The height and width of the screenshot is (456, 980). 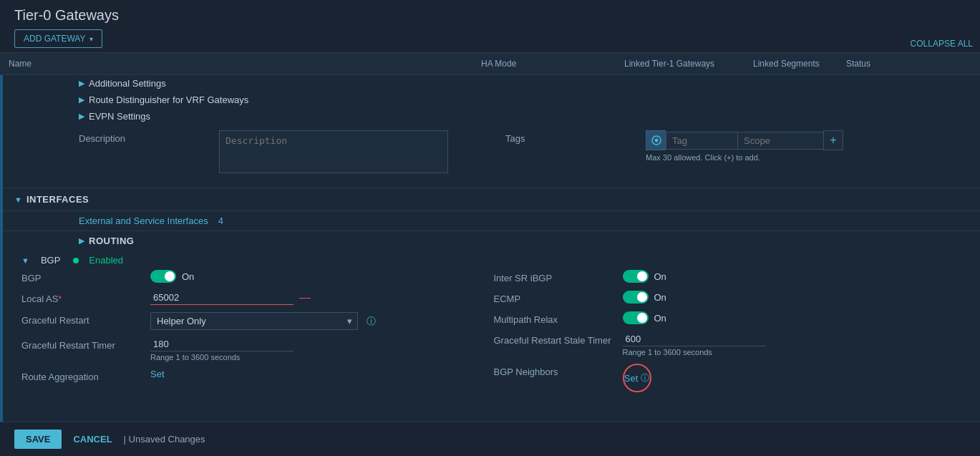 What do you see at coordinates (490, 439) in the screenshot?
I see `bottom-action-bar: SAVE CANCEL | Unsaved Changes` at bounding box center [490, 439].